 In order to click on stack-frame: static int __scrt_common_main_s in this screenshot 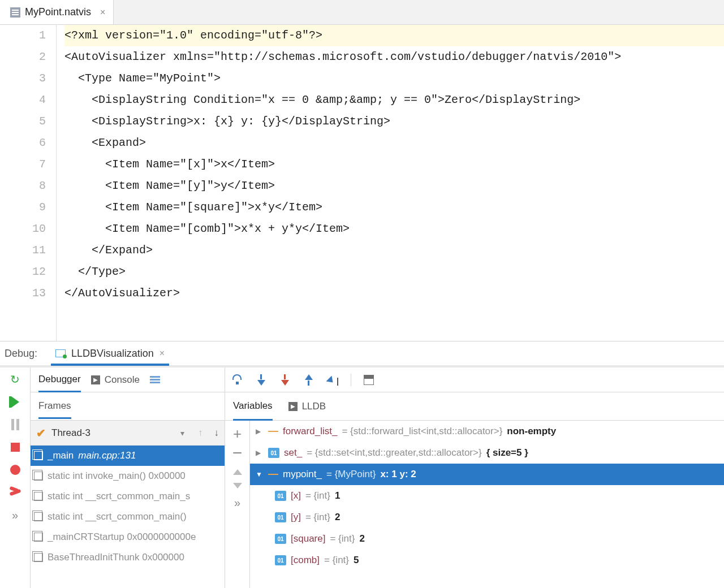, I will do `click(128, 496)`.